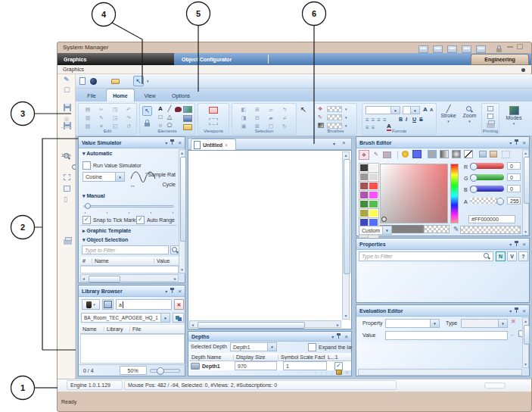 The height and width of the screenshot is (412, 532). What do you see at coordinates (302, 357) in the screenshot?
I see `col-symbol-scale: Symbol Scale Factor` at bounding box center [302, 357].